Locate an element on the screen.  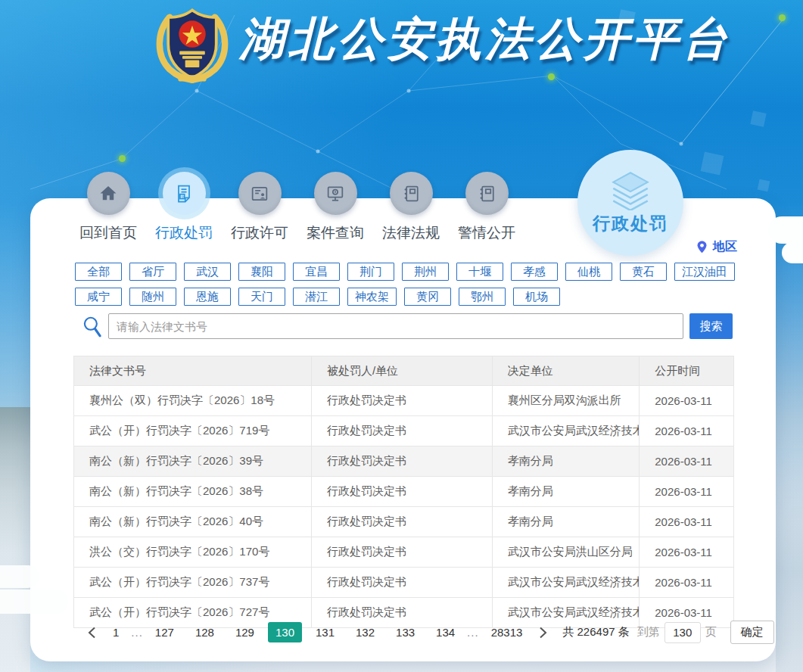
table-row: 洪公（交）行罚决字〔2026〕170号 行政处罚决定书 武汉市公安局洪山区分局 … is located at coordinates (404, 552).